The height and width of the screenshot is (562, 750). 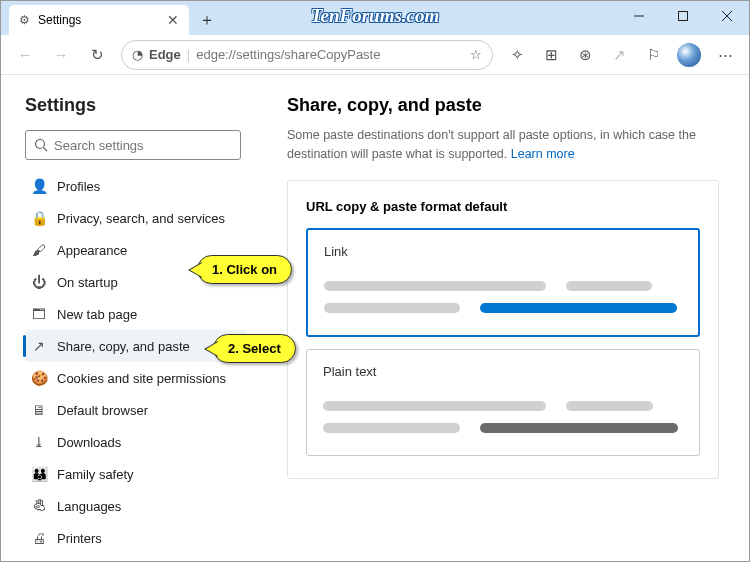 What do you see at coordinates (136, 558) in the screenshot?
I see `sidebar-item-system: ⚙System` at bounding box center [136, 558].